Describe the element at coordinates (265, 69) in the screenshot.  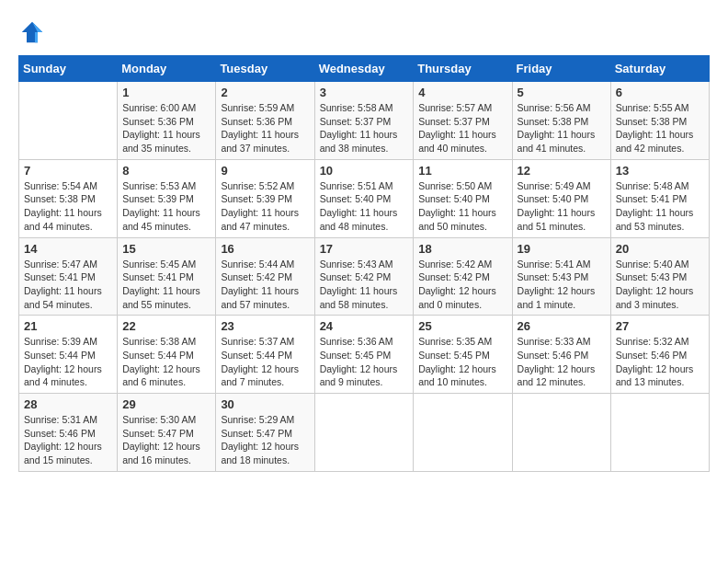
I see `day-header-tuesday: Tuesday` at that location.